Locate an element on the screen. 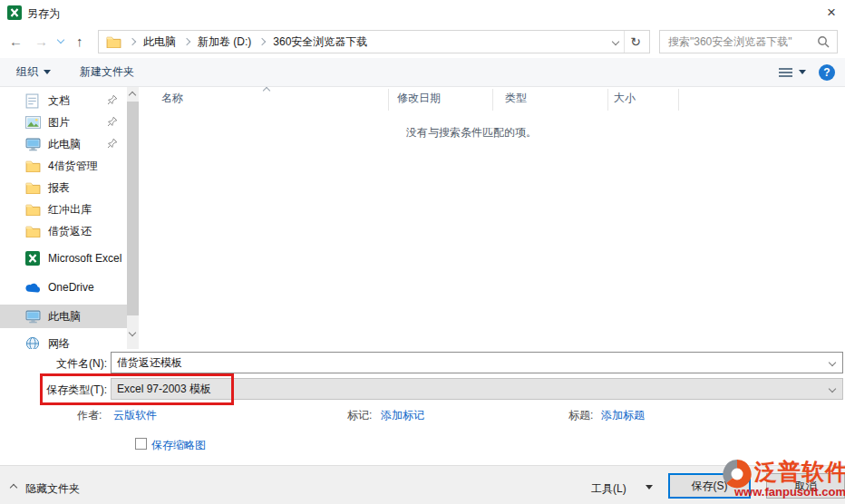 This screenshot has height=504, width=845. excel-app-icon is located at coordinates (15, 13).